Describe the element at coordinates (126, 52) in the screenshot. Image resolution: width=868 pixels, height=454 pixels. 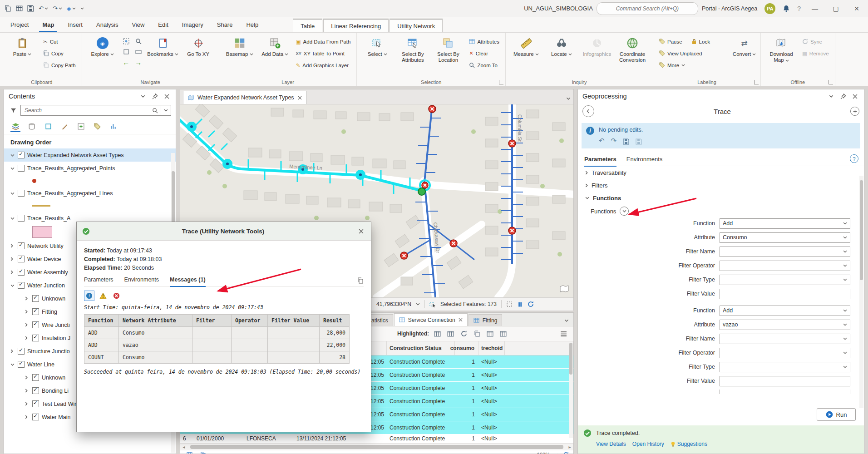
I see `previous-extent-icon` at that location.